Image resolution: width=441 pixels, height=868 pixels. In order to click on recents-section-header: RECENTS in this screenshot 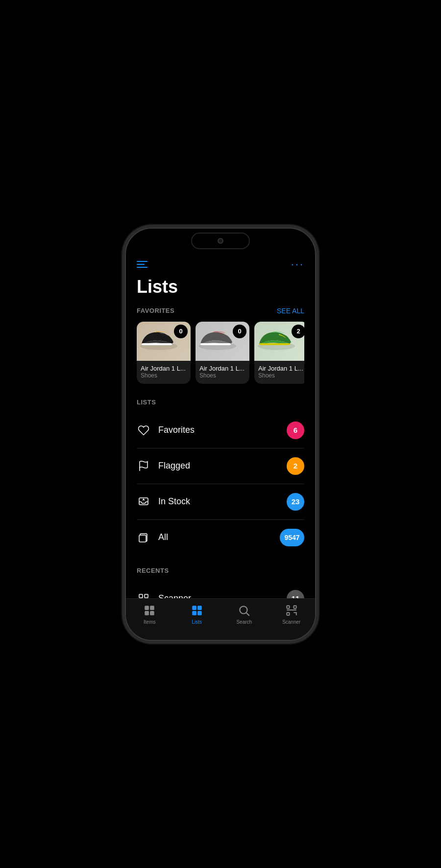, I will do `click(220, 571)`.